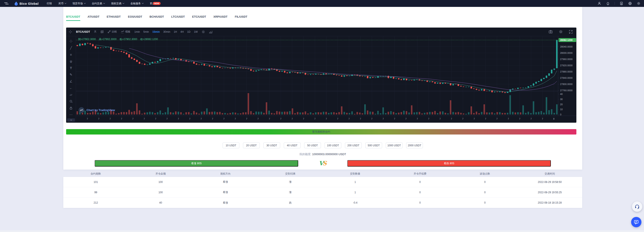 Image resolution: width=644 pixels, height=232 pixels. Describe the element at coordinates (160, 192) in the screenshot. I see `table-cell: 100` at that location.